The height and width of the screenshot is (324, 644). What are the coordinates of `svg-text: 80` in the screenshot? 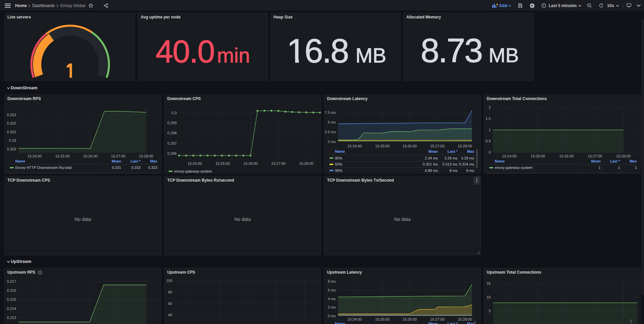 It's located at (170, 292).